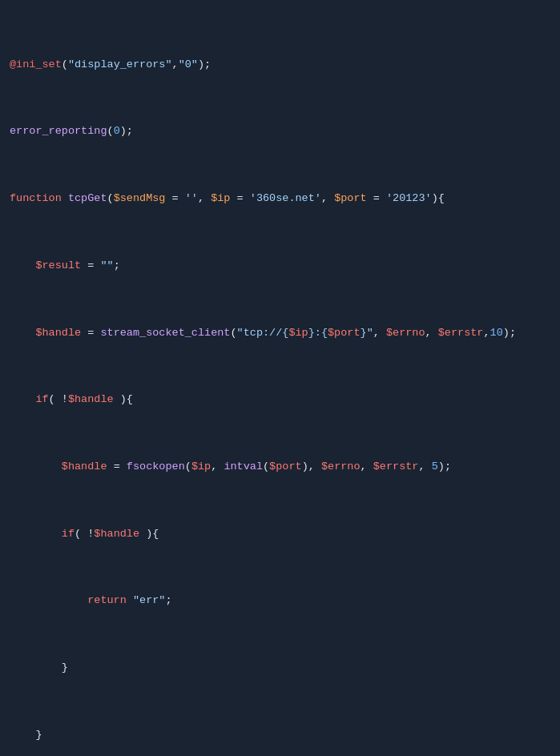 The width and height of the screenshot is (560, 756). I want to click on code-line-4: $result = "";, so click(280, 266).